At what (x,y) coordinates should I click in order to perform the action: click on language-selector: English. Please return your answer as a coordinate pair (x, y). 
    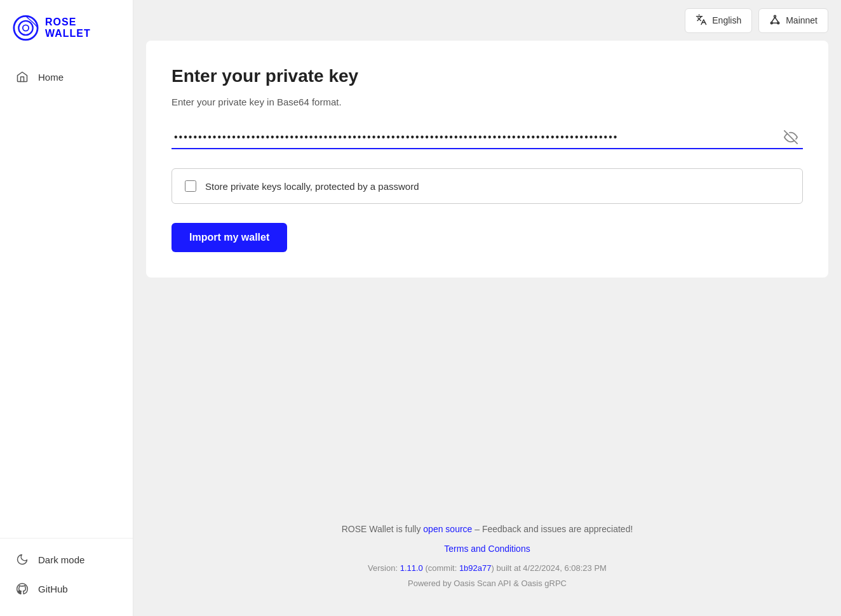
    Looking at the image, I should click on (718, 20).